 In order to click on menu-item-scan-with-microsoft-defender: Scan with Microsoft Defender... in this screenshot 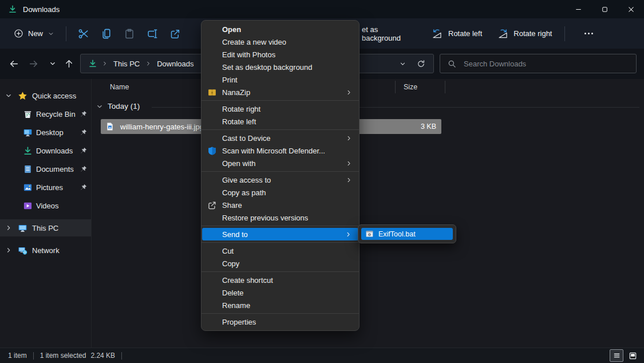, I will do `click(280, 151)`.